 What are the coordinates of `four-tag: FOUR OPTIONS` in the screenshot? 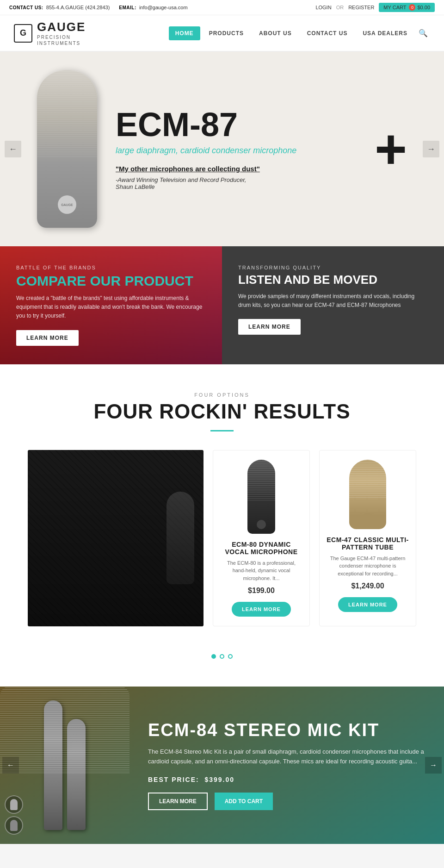 It's located at (222, 395).